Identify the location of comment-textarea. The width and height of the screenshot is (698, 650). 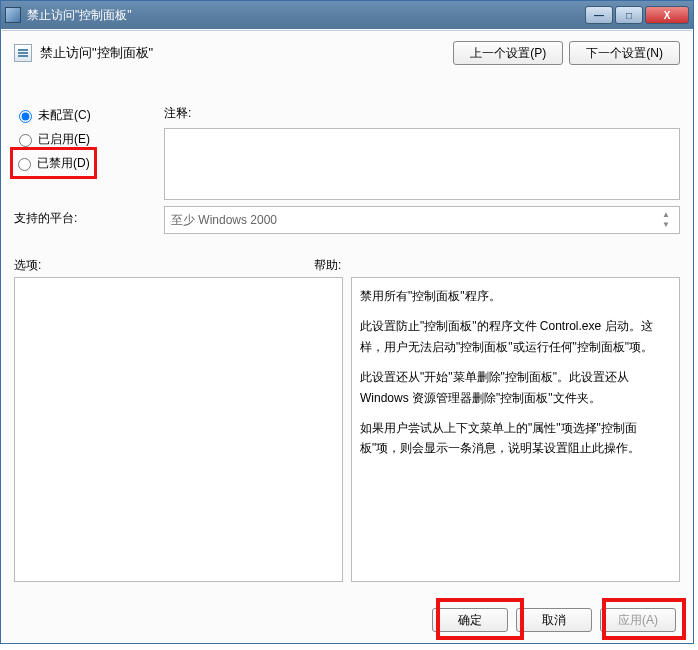
(422, 164).